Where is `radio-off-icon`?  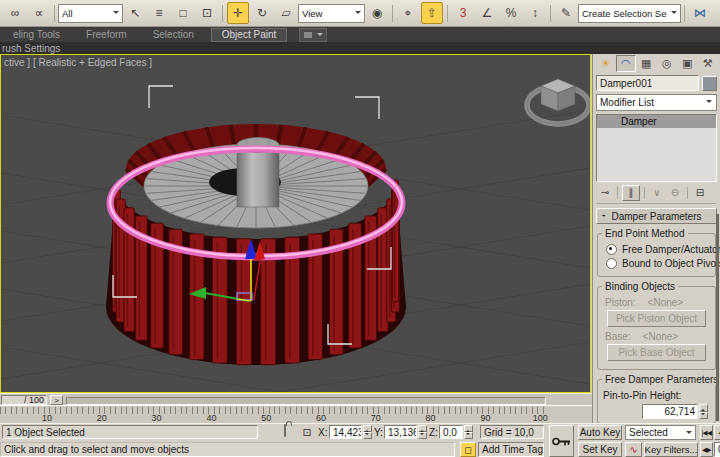 radio-off-icon is located at coordinates (612, 264).